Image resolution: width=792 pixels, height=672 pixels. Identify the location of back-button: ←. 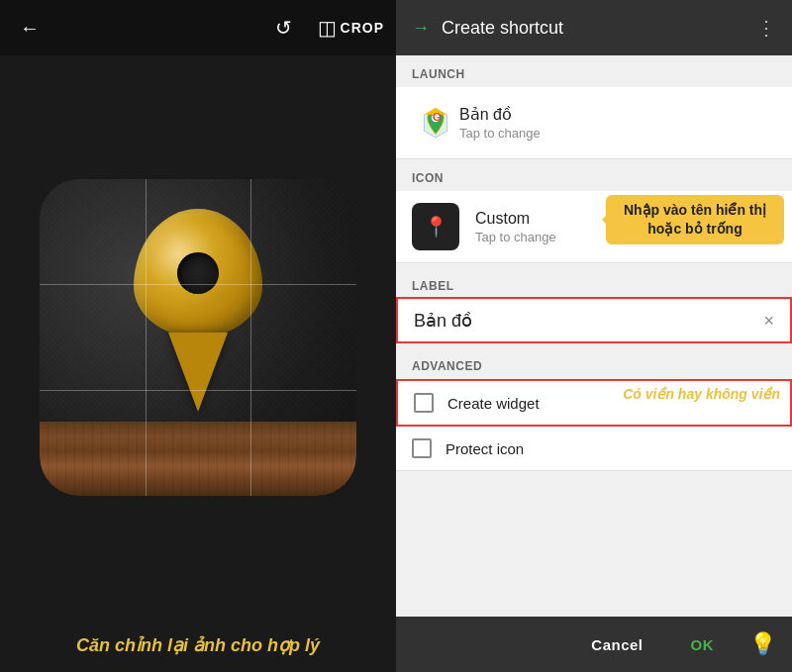
(30, 28).